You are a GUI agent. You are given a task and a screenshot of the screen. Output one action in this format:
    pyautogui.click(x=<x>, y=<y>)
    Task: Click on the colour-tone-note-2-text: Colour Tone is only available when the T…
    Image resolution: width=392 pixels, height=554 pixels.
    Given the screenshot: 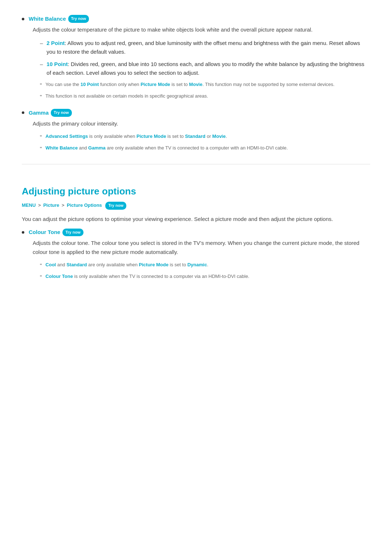 What is the action you would take?
    pyautogui.click(x=147, y=277)
    